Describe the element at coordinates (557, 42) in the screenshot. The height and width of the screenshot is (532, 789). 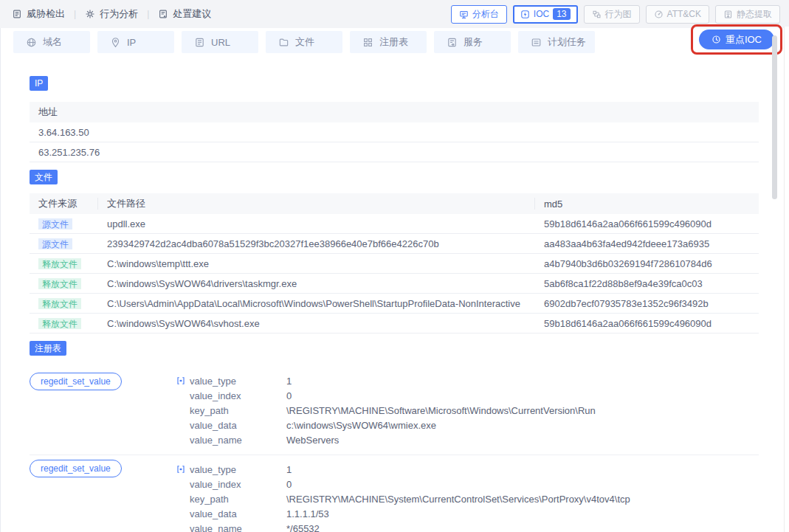
I see `tab-scheduled-task: 计划任务` at that location.